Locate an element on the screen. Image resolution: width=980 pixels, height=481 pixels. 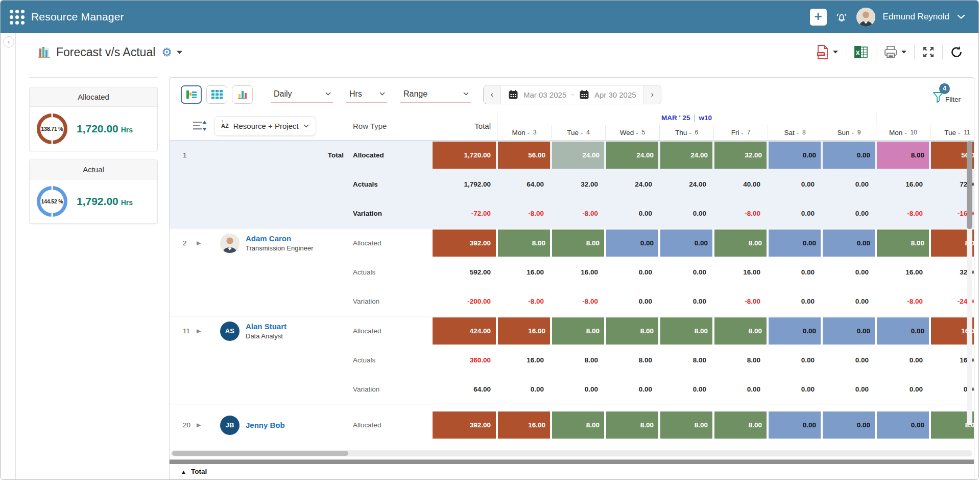
refresh-button is located at coordinates (957, 52).